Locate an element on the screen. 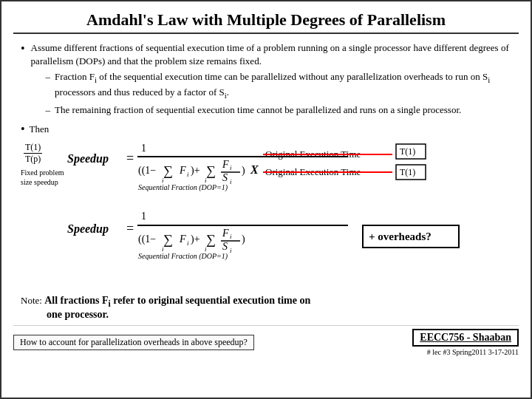  sub-bullet-1-text: Fraction Fi of the sequential execution … is located at coordinates (287, 86).